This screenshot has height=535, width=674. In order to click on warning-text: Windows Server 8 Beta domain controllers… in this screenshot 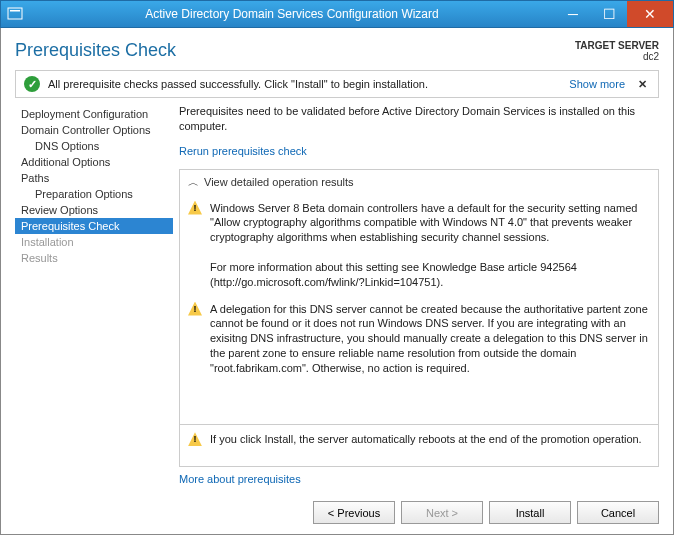, I will do `click(429, 246)`.